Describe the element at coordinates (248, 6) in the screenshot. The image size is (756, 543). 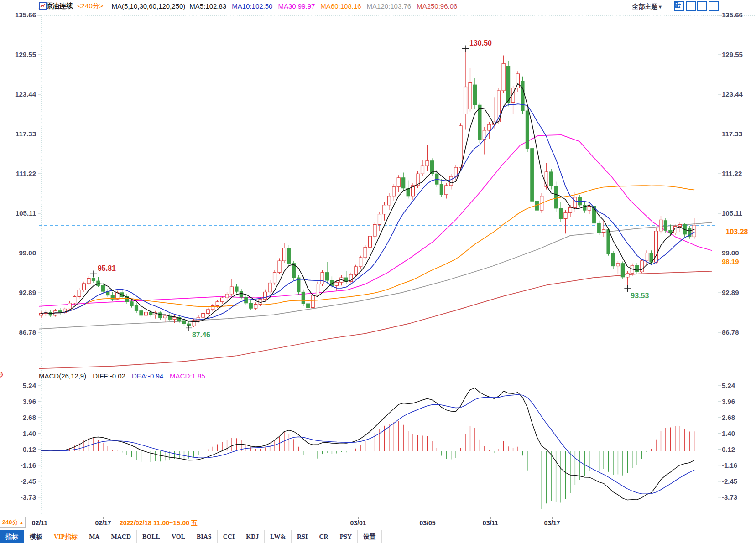
I see `chart-header: 美原油连续 <240分> MA(5,10,30,60,120,250) MA5:…` at that location.